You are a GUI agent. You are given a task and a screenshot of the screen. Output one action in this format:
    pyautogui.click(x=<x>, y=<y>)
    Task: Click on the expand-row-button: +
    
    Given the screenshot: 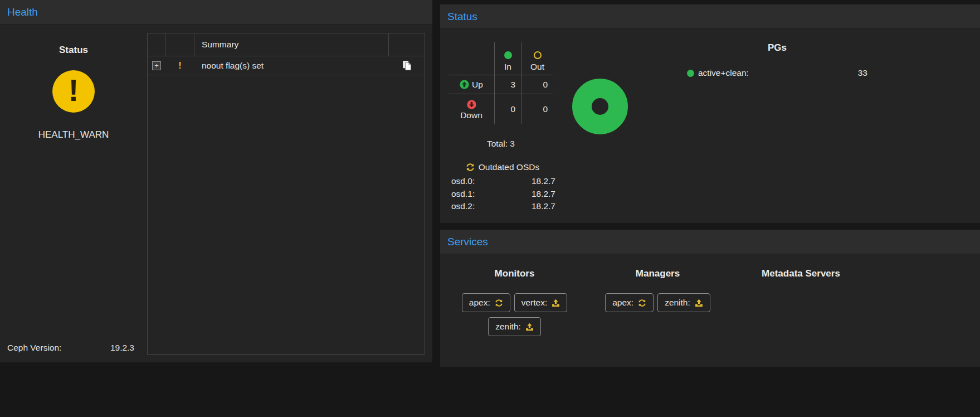 What is the action you would take?
    pyautogui.click(x=157, y=66)
    